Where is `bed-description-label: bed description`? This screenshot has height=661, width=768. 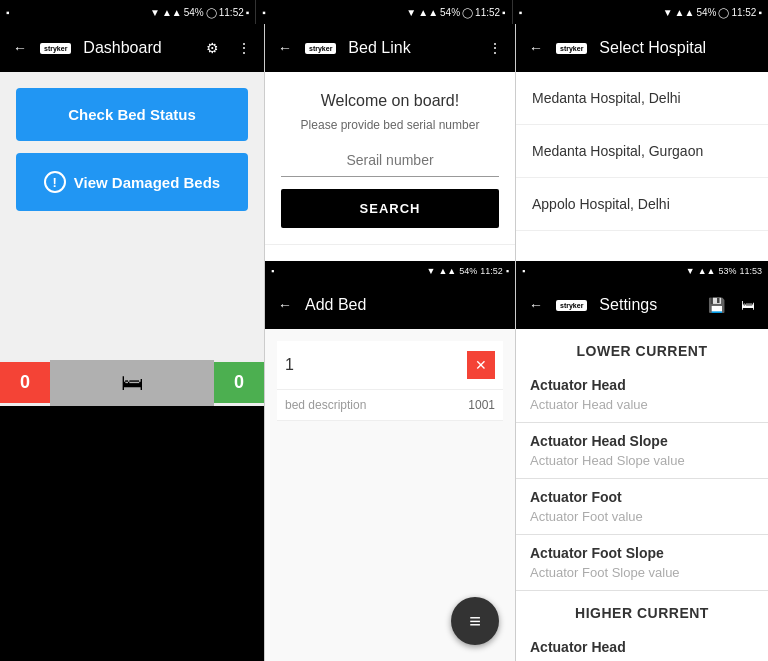
bed-description-label: bed description is located at coordinates (326, 405).